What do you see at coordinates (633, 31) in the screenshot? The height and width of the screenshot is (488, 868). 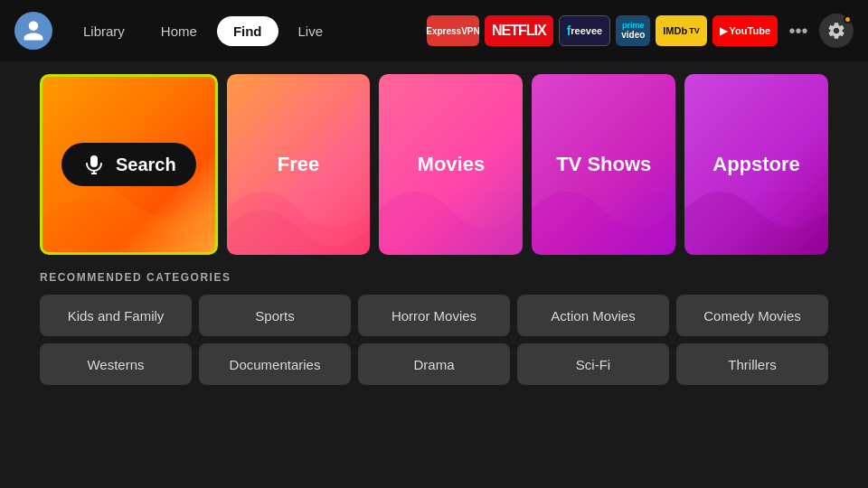 I see `app-primevideo: prime video` at bounding box center [633, 31].